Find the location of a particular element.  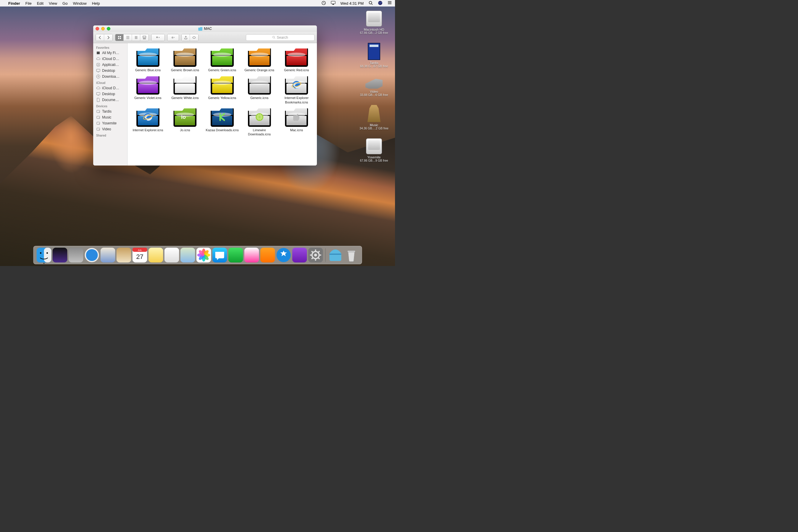

dock-itunes is located at coordinates (251, 255).